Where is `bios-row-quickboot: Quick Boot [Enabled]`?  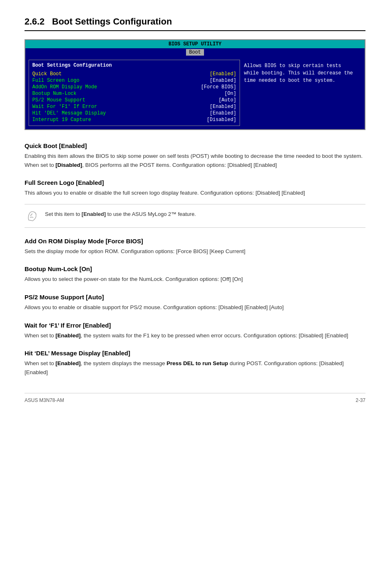
bios-row-quickboot: Quick Boot [Enabled] is located at coordinates (134, 74).